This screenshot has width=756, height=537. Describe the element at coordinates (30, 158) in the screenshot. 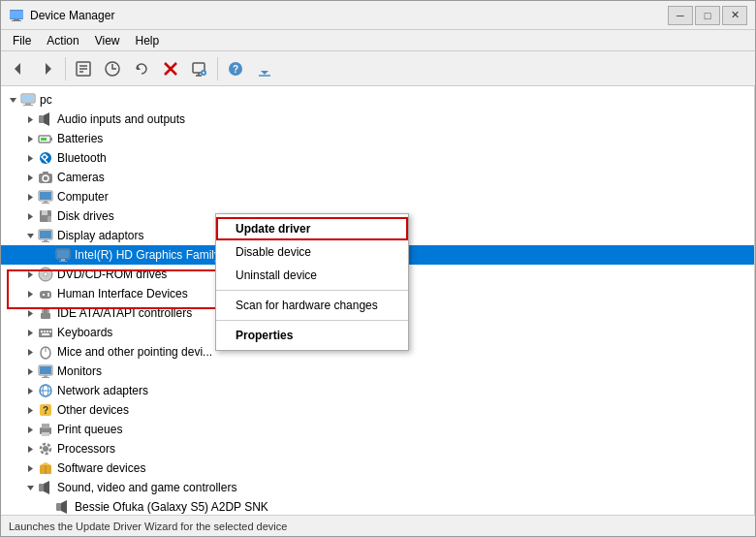

I see `expand-btn-bluetooth` at that location.